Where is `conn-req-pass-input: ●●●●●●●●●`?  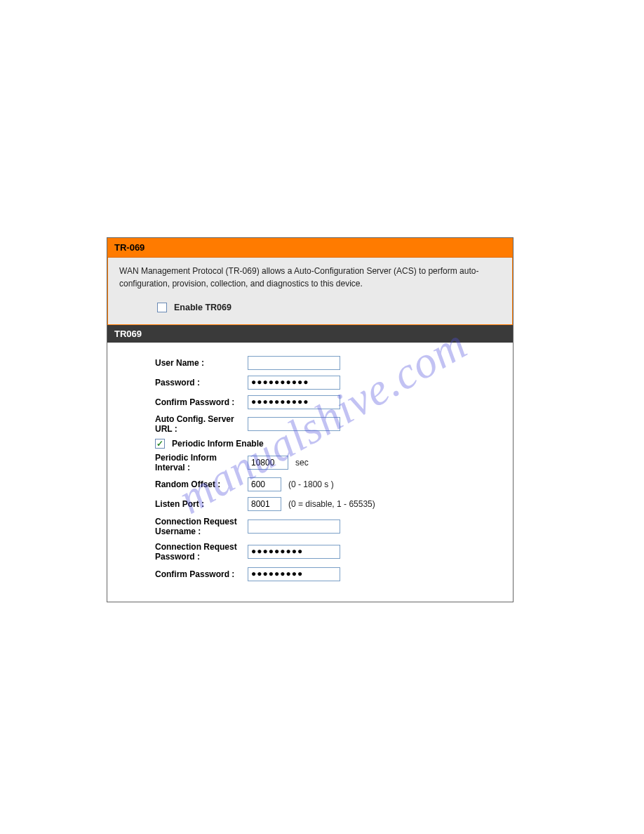 conn-req-pass-input: ●●●●●●●●● is located at coordinates (294, 552).